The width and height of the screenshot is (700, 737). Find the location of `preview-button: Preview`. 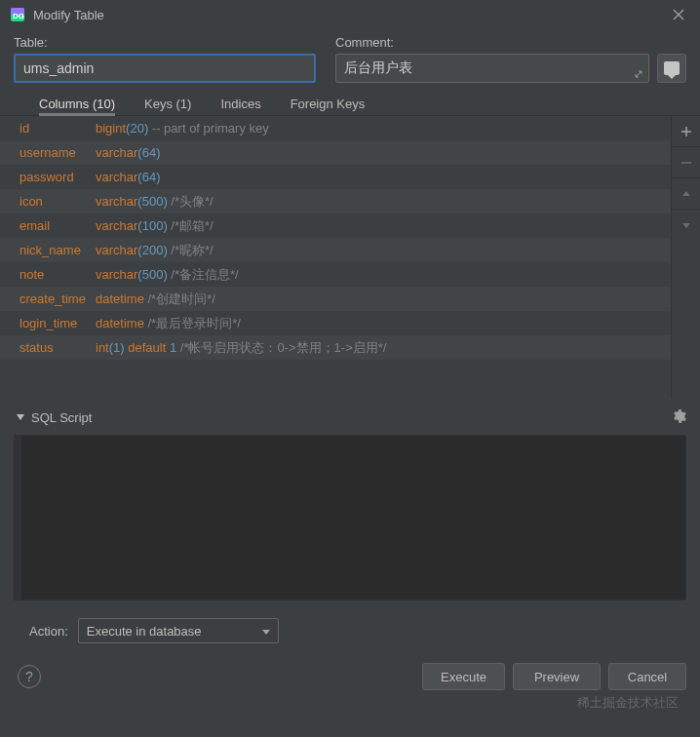

preview-button: Preview is located at coordinates (557, 677).